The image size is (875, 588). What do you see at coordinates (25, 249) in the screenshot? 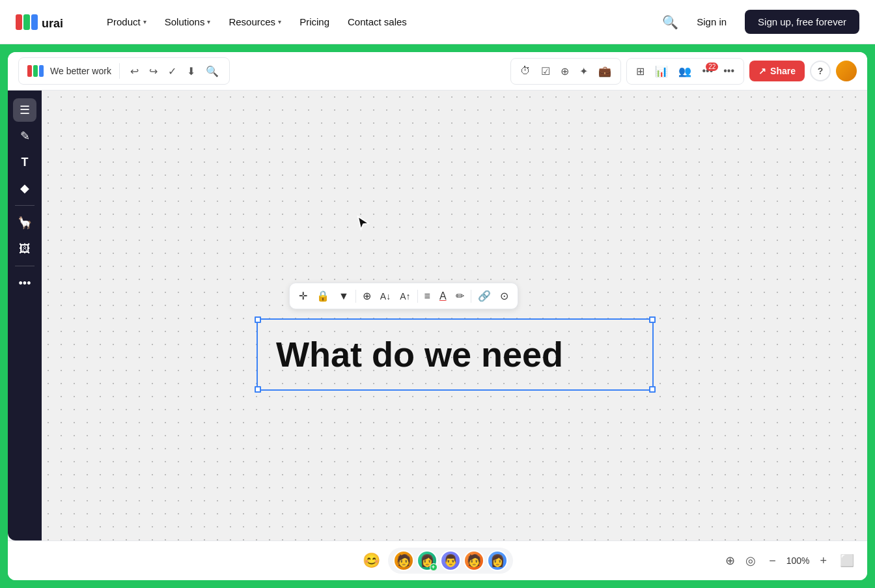
I see `sidebar-image-btn: 🖼` at bounding box center [25, 249].